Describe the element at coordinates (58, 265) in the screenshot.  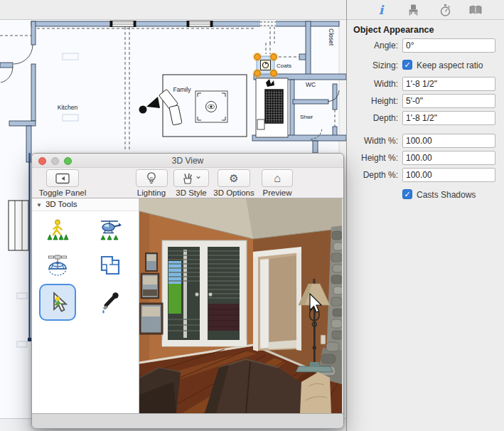
I see `satellite-globe-icon` at that location.